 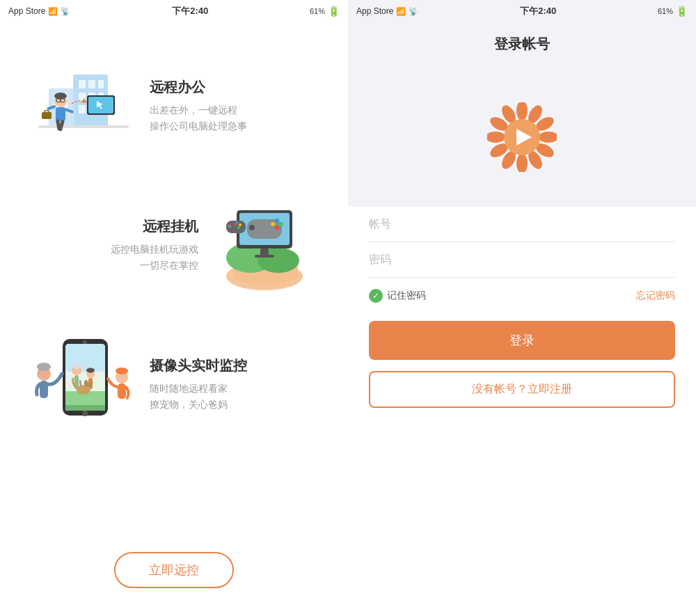 What do you see at coordinates (118, 258) in the screenshot?
I see `gaming-desc: 远控电脑挂机玩游戏 一切尽在掌控` at bounding box center [118, 258].